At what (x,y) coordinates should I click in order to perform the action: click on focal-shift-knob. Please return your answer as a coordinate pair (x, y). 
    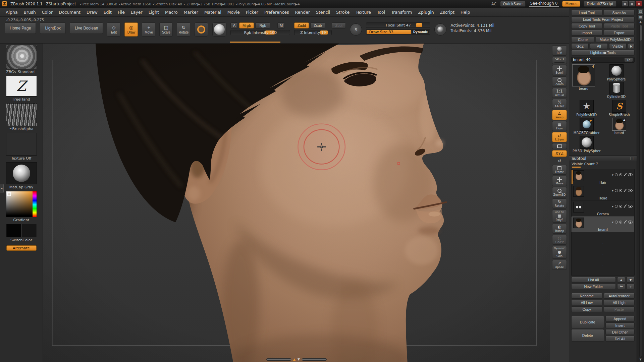
    Looking at the image, I should click on (419, 25).